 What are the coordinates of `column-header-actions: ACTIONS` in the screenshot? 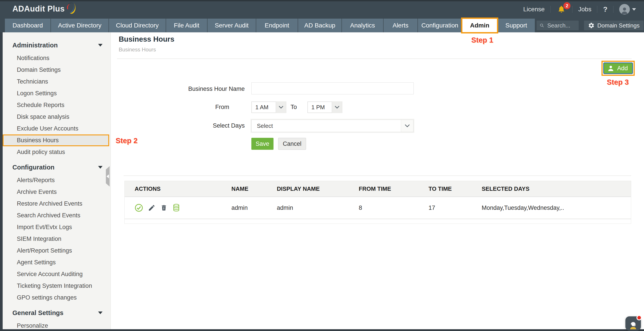 It's located at (178, 189).